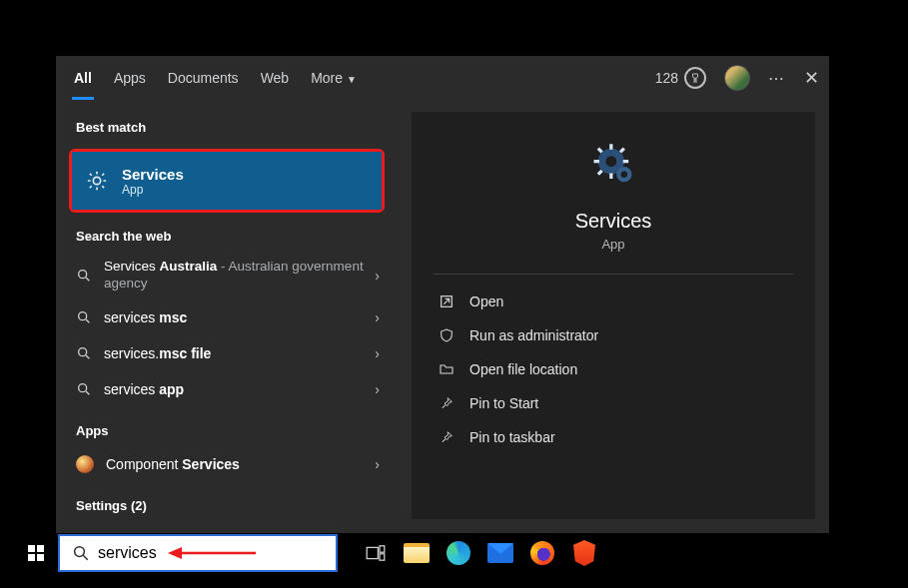 This screenshot has height=588, width=908. I want to click on task-view-button, so click(376, 553).